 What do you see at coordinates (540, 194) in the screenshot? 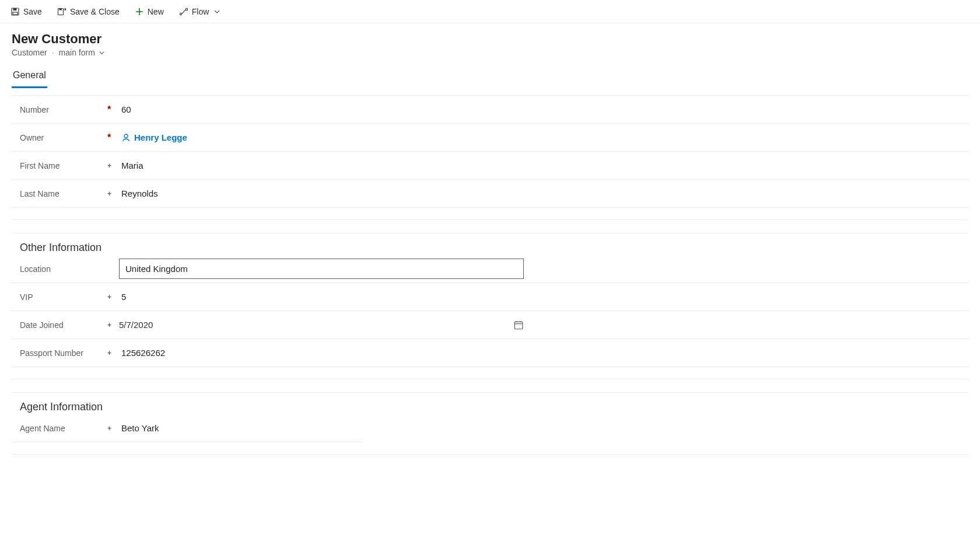
I see `value-last-name: Reynolds` at bounding box center [540, 194].